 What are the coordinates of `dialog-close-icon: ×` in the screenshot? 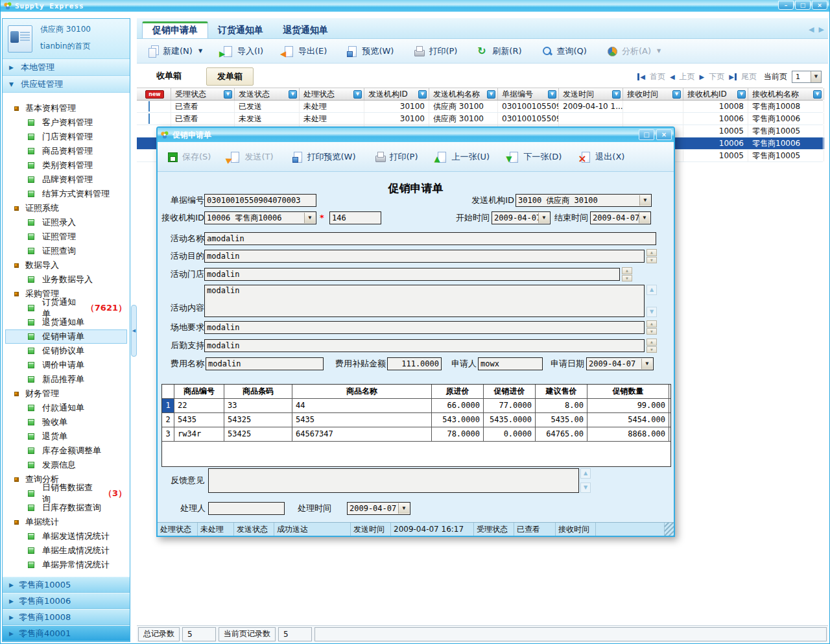 It's located at (664, 135).